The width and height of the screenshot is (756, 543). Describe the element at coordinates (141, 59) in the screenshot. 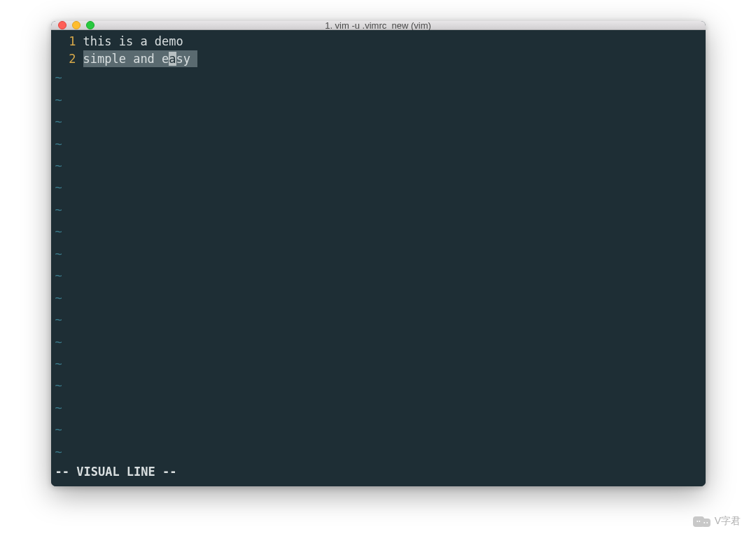

I see `line-text: simple and easy` at that location.